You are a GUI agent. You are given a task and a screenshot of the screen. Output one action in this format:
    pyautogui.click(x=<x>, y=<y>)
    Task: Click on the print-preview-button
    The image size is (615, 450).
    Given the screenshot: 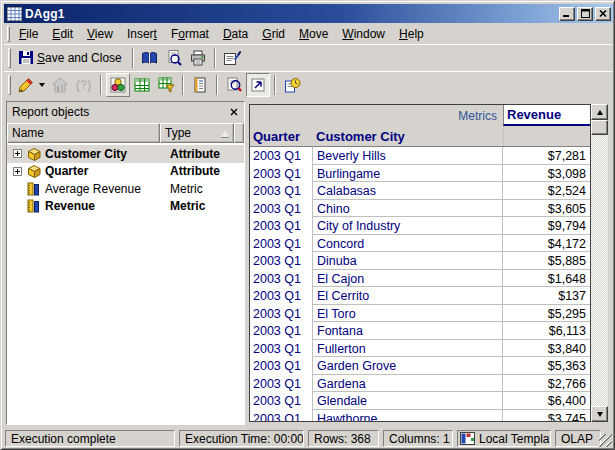 What is the action you would take?
    pyautogui.click(x=174, y=58)
    